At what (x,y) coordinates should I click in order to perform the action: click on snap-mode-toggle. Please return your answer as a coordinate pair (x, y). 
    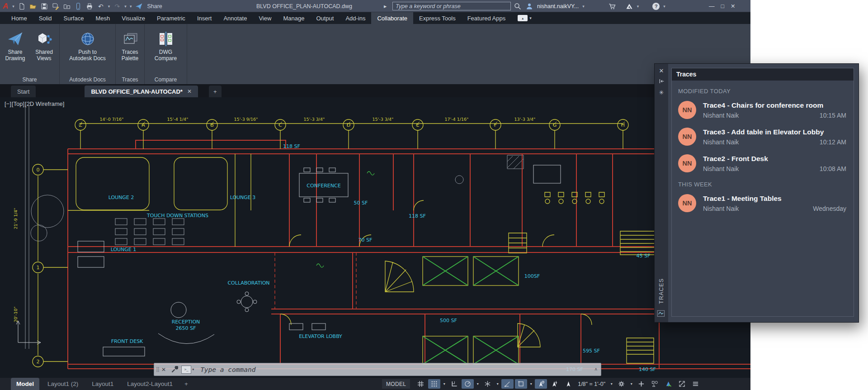
    Looking at the image, I should click on (434, 384).